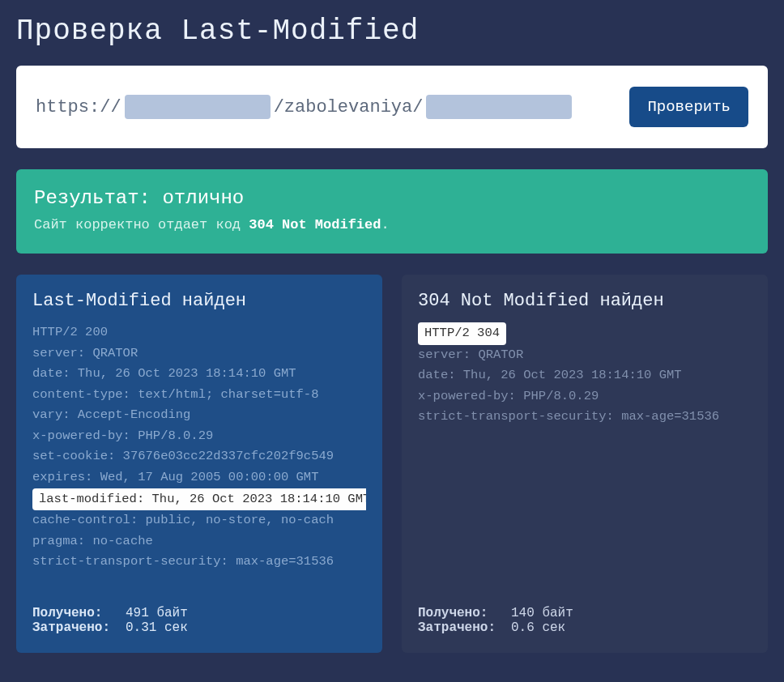 The width and height of the screenshot is (784, 682). I want to click on result-text-post: ., so click(385, 225).